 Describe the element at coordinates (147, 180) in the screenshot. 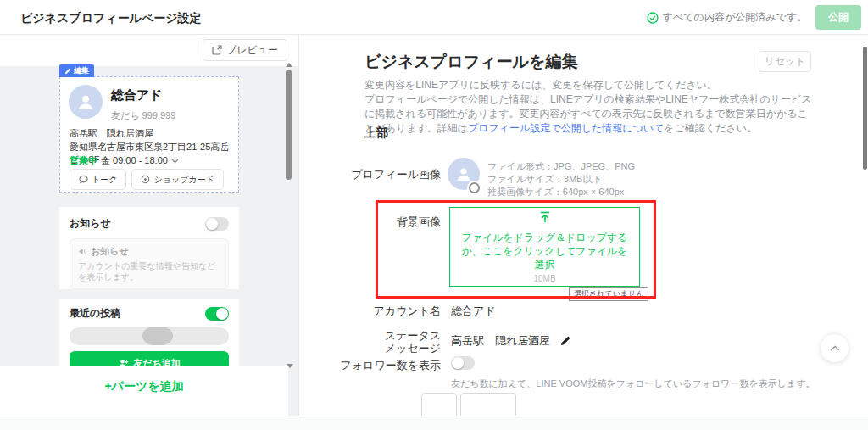

I see `profile-action-buttons: トーク ショップカード` at that location.